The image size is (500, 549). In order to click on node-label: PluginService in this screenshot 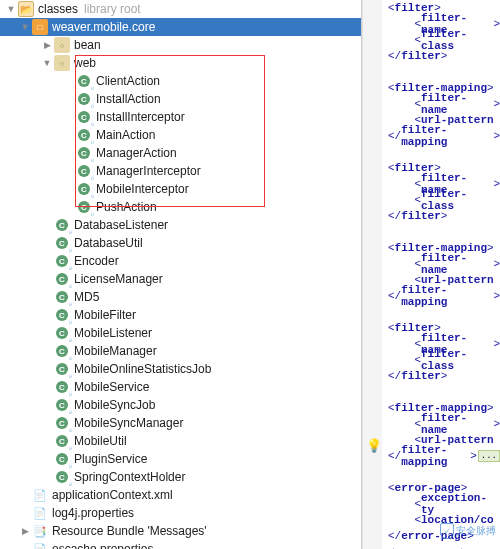, I will do `click(110, 459)`.